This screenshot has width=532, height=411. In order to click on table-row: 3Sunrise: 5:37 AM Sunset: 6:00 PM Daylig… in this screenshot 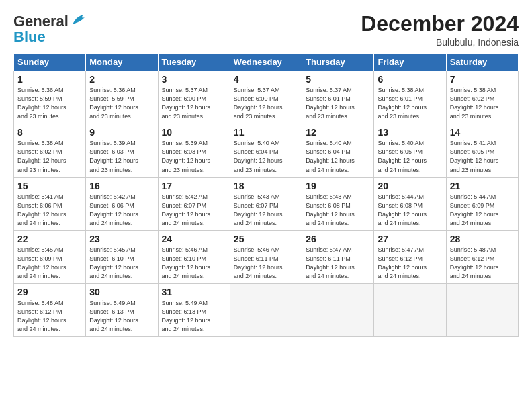, I will do `click(193, 98)`.